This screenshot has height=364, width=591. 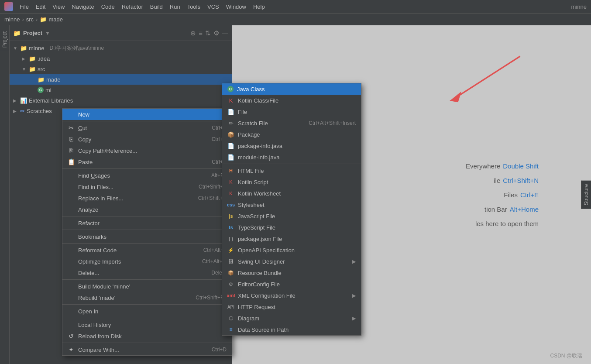 What do you see at coordinates (297, 182) in the screenshot?
I see `sm-kotlin-script-label: Kotlin Script` at bounding box center [297, 182].